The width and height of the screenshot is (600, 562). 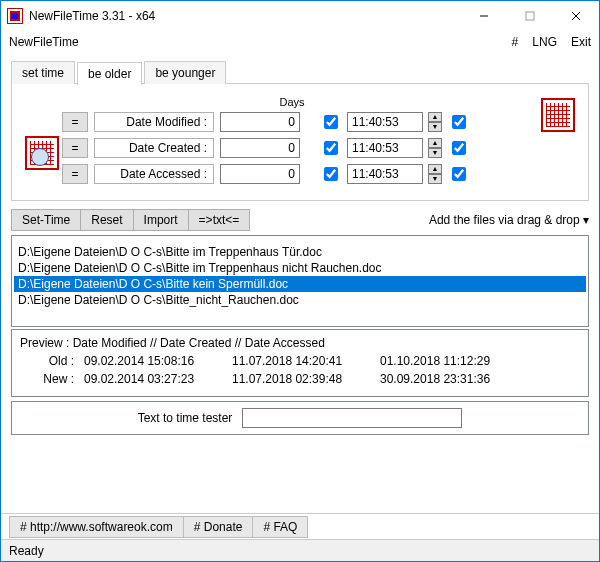 I want to click on menu-hash: #, so click(x=516, y=42).